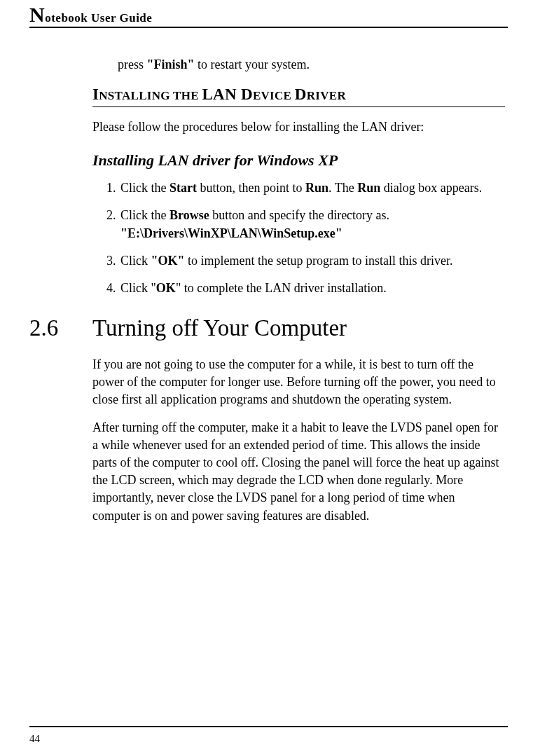 The width and height of the screenshot is (533, 756). Describe the element at coordinates (269, 15) in the screenshot. I see `header-title: Notebook User Guide` at that location.